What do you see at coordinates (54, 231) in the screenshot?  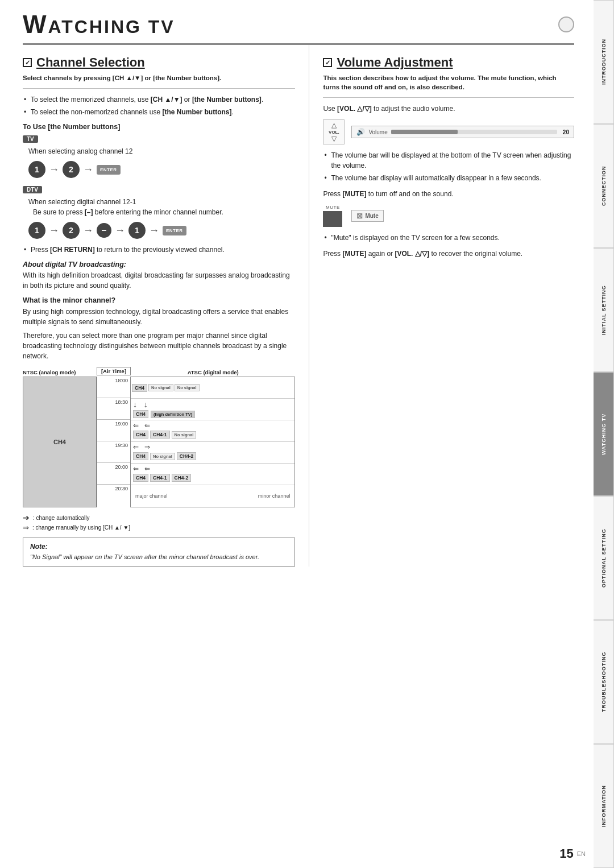 I see `dtv-arrow-1: →` at bounding box center [54, 231].